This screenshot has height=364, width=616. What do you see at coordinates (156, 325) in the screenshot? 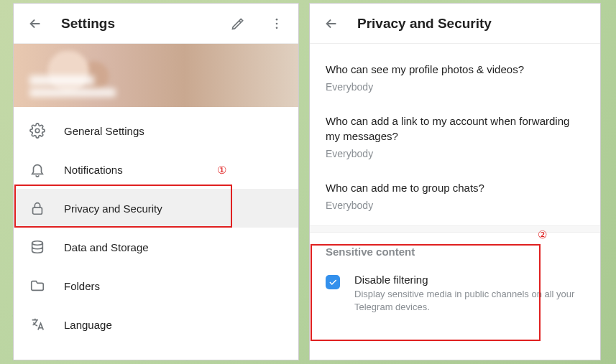
I see `sidebar-item-language: Language` at bounding box center [156, 325].